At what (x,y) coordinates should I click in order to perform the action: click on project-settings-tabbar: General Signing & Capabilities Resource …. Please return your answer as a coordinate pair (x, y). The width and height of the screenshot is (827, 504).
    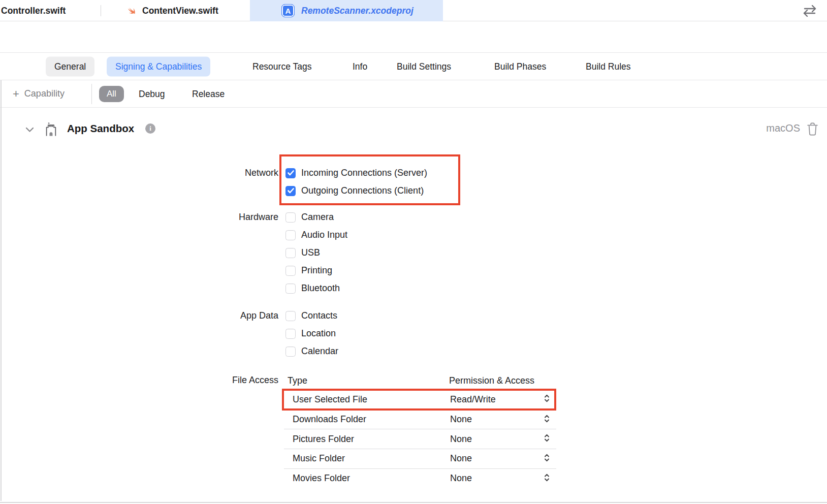
    Looking at the image, I should click on (414, 66).